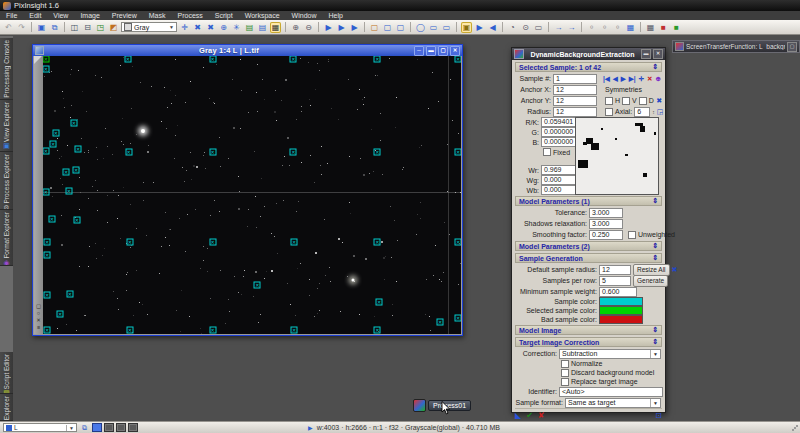 This screenshot has height=433, width=800. What do you see at coordinates (42, 28) in the screenshot?
I see `new-image-icon: ▣` at bounding box center [42, 28].